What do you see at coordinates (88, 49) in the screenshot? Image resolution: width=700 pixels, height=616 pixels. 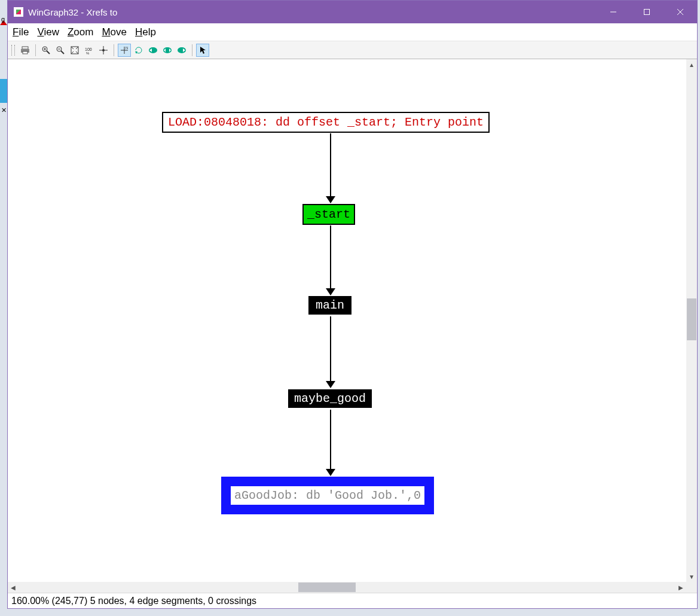 I see `svg-text: 100` at bounding box center [88, 49].